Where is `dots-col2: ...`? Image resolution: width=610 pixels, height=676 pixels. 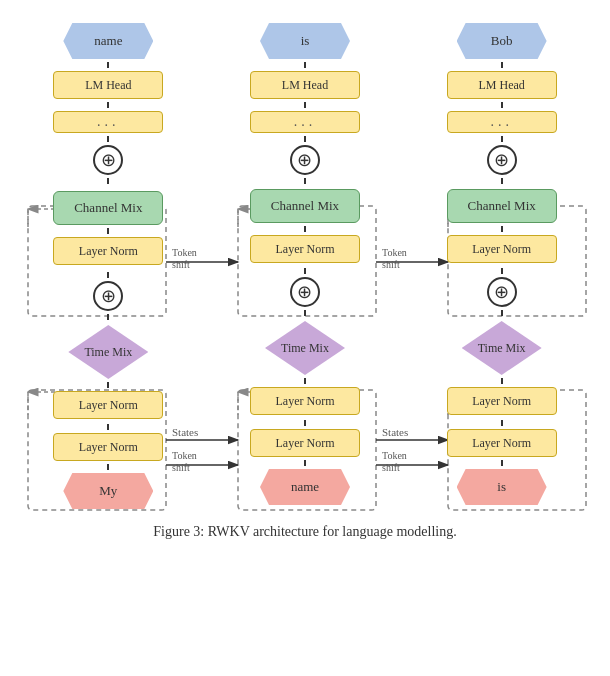 dots-col2: ... is located at coordinates (305, 122).